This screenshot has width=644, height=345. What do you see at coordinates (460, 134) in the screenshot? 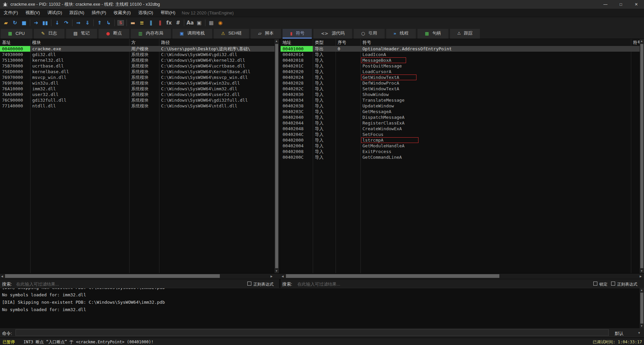
I see `symbol-row: 0040204C导入SetFocus` at bounding box center [460, 134].